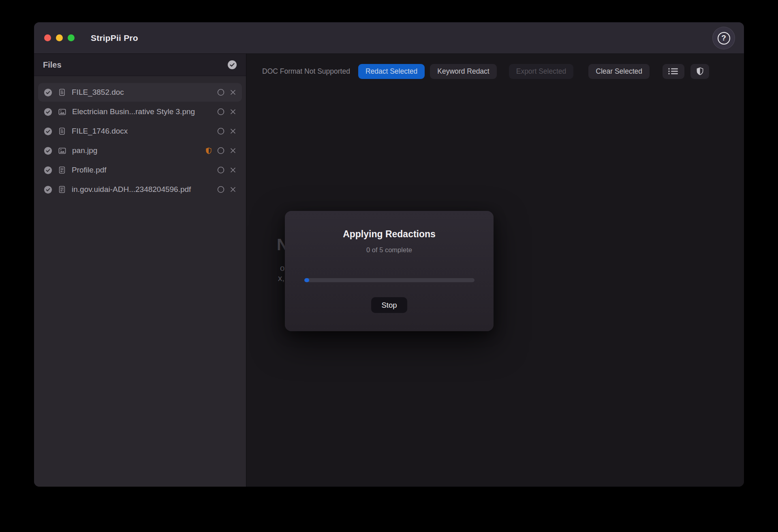  Describe the element at coordinates (140, 92) in the screenshot. I see `file-row: FILE_3852.doc` at that location.